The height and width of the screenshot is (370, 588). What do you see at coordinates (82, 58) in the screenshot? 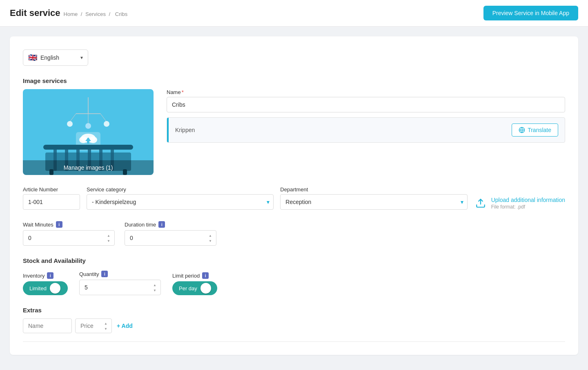
I see `chevron-down-icon: ▾` at bounding box center [82, 58].